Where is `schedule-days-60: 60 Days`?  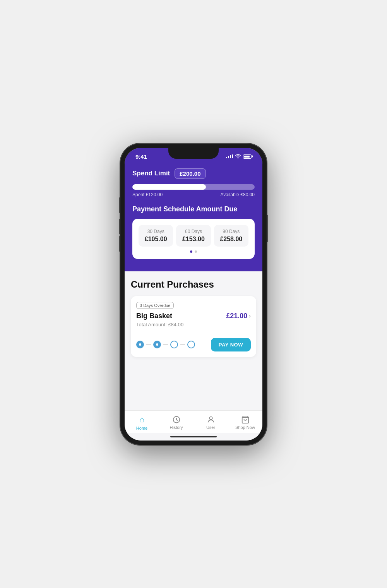
schedule-days-60: 60 Days is located at coordinates (194, 231).